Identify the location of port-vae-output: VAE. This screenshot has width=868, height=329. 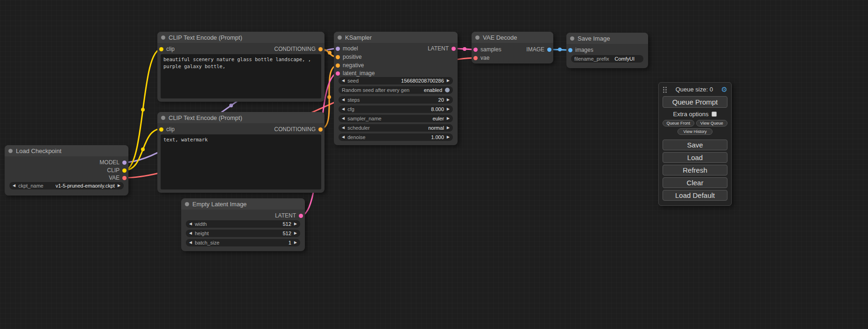
(118, 178).